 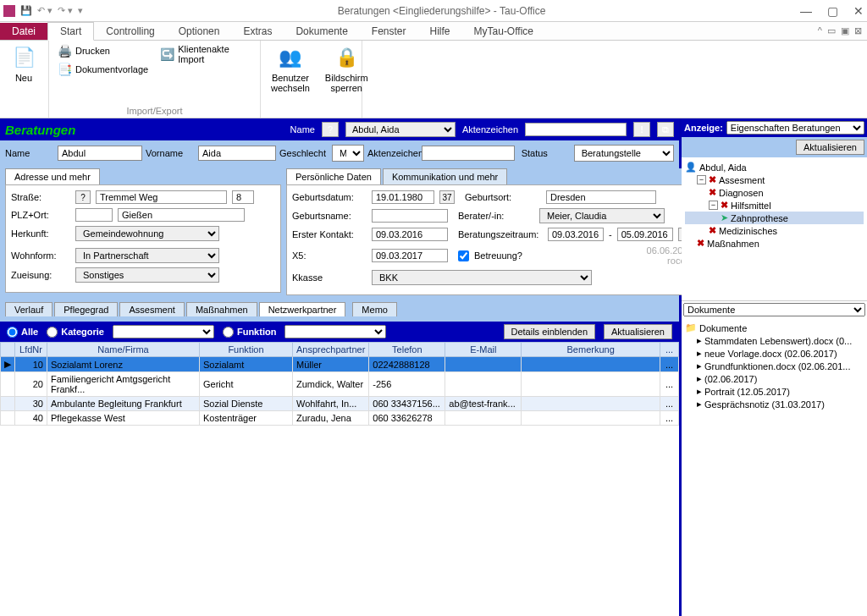 What do you see at coordinates (340, 365) in the screenshot?
I see `table-row: ▶ 10 Sozialamt Lorenz Sozialamt Müller 0…` at bounding box center [340, 365].